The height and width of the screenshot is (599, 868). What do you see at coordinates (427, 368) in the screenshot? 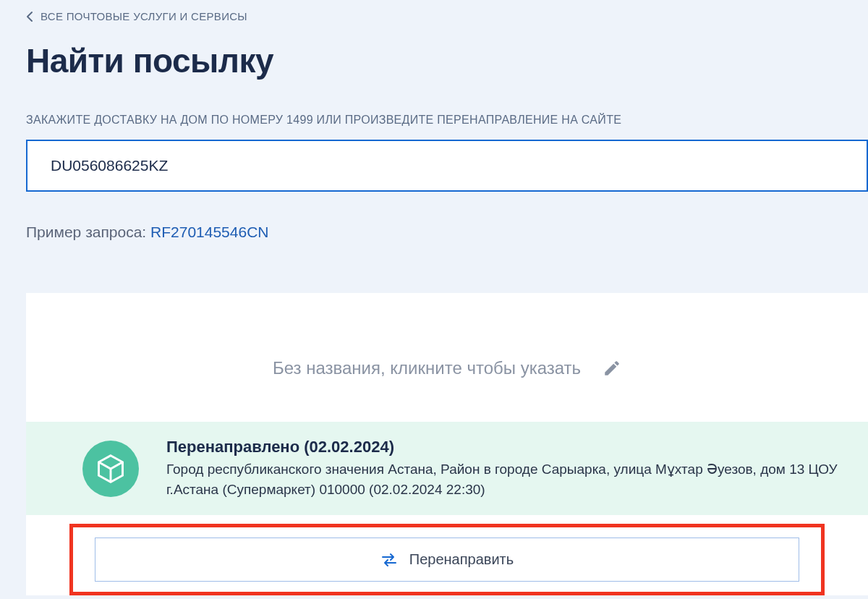
I see `untitled-label: Без названия, кликните чтобы указать` at bounding box center [427, 368].